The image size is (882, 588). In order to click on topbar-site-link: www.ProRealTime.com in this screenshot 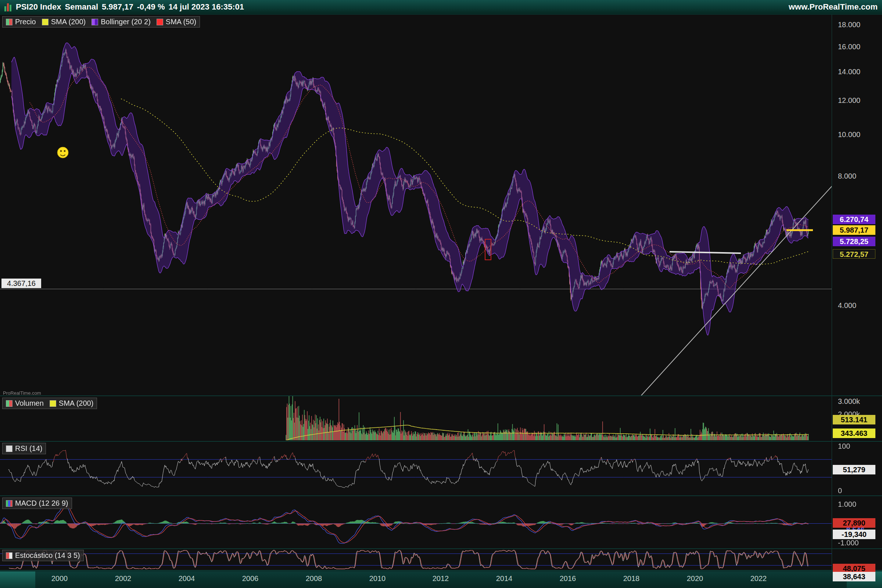, I will do `click(833, 7)`.